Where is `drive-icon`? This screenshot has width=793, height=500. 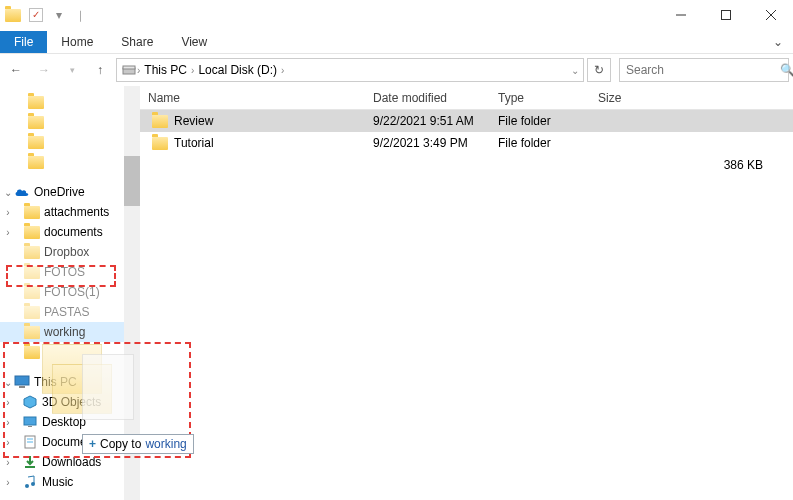 drive-icon is located at coordinates (129, 70).